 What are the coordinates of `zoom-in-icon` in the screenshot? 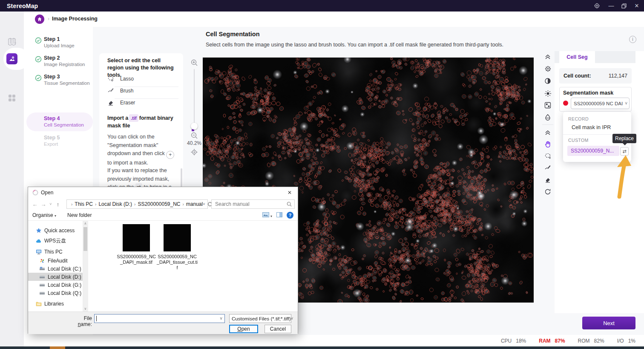 It's located at (194, 63).